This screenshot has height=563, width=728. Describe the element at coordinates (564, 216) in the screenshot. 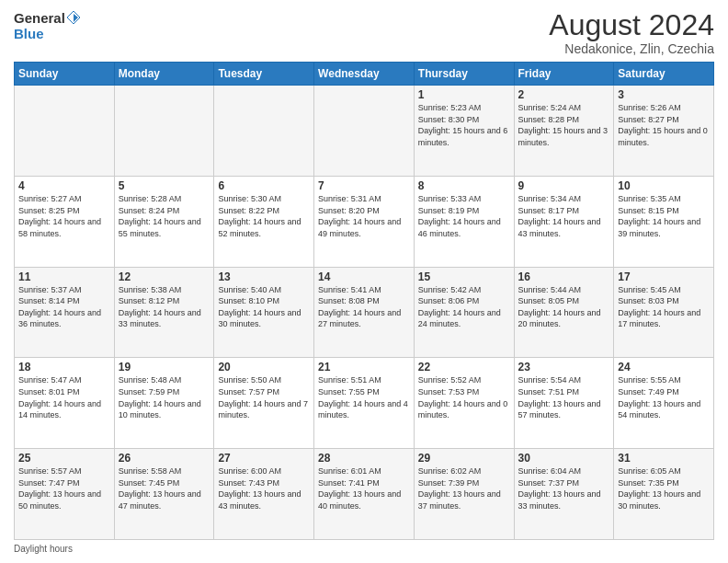

I see `cell-info: Sunrise: 5:34 AMSunset: 8:17 PMDaylight:…` at that location.